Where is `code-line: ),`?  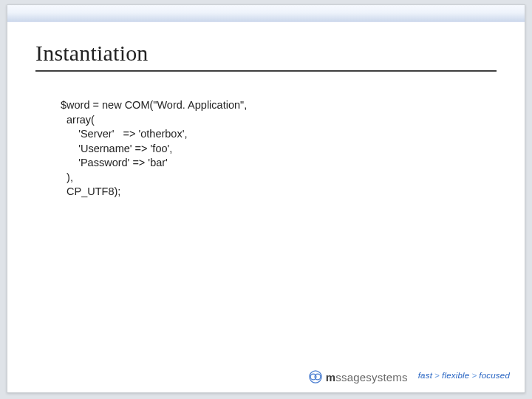
code-line: ), is located at coordinates (66, 177).